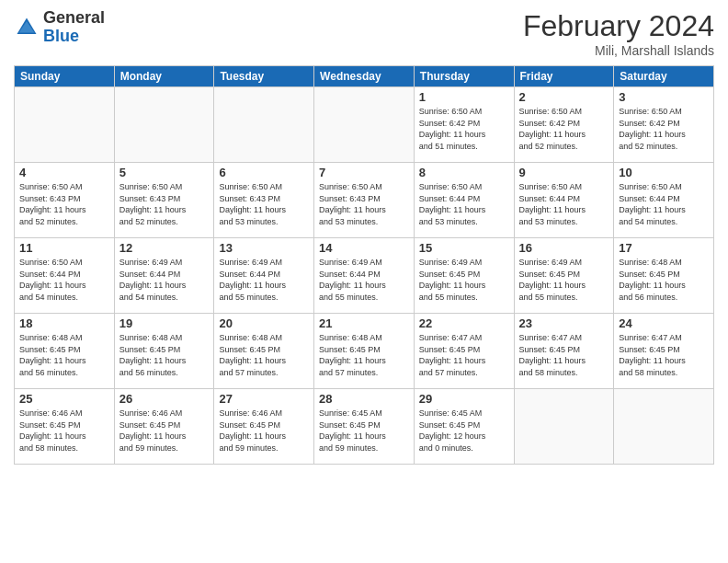  I want to click on calendar-cell: 19Sunrise: 6:48 AM Sunset: 6:45 PM Dayli…, so click(164, 351).